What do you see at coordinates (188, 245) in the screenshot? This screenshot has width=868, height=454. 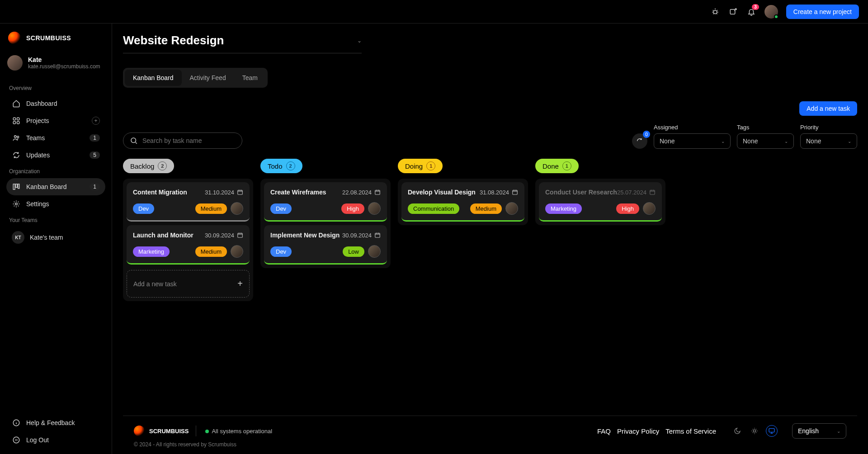 I see `task-card: Launch and Monitor 30.09.2024 Marketing …` at bounding box center [188, 245].